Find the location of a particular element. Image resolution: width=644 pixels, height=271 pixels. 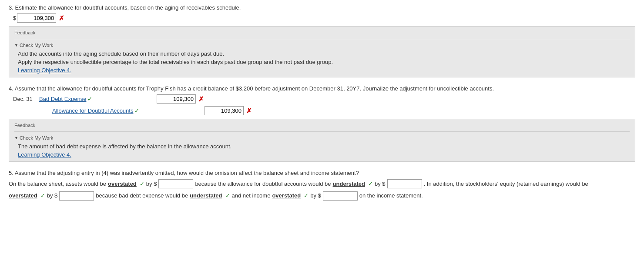

q4-divider is located at coordinates (322, 131).